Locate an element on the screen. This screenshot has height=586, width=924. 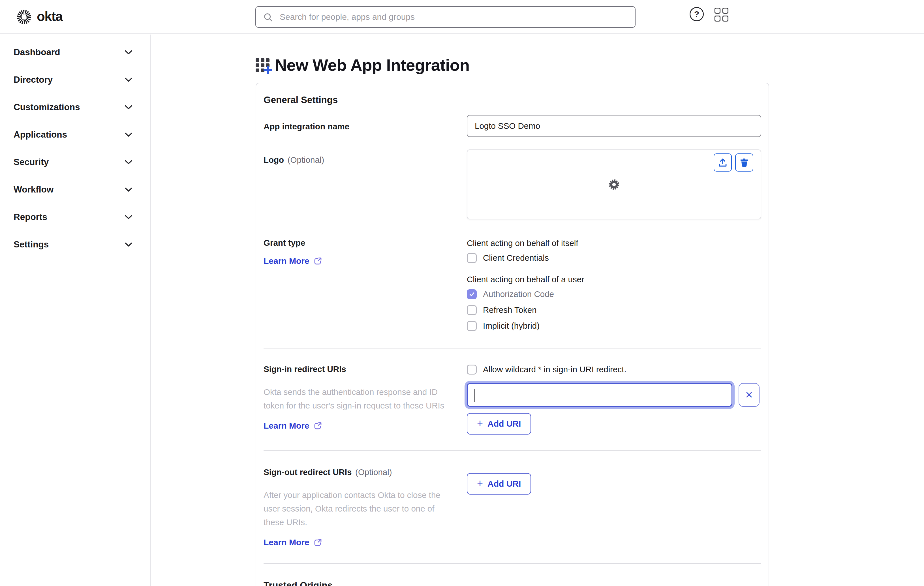
sidebar-item-dashboard: Dashboard is located at coordinates (75, 52).